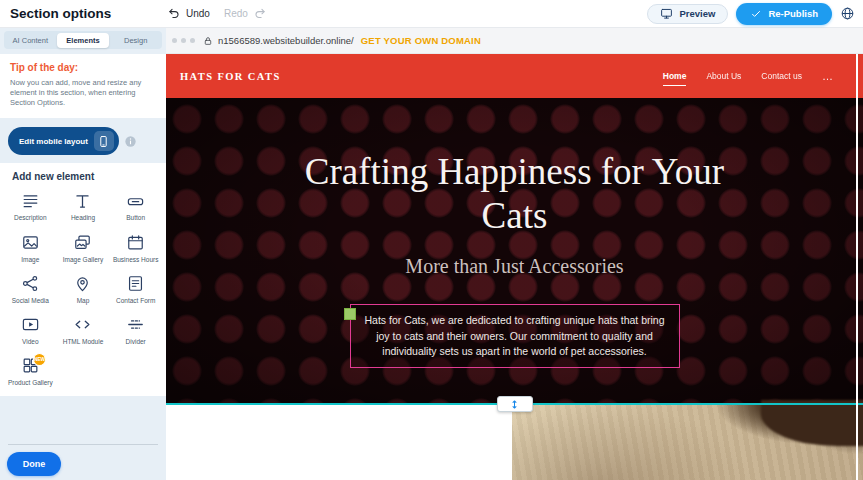 The width and height of the screenshot is (863, 480). What do you see at coordinates (87, 141) in the screenshot?
I see `mobile-layout-row: Edit mobile layout` at bounding box center [87, 141].